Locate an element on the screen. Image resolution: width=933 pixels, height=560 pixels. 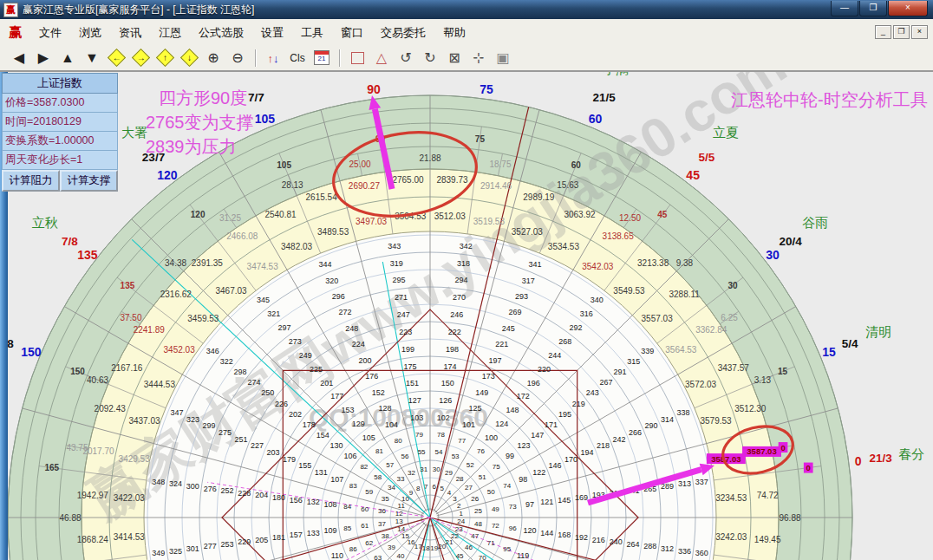
svg-text: 74 is located at coordinates (506, 485).